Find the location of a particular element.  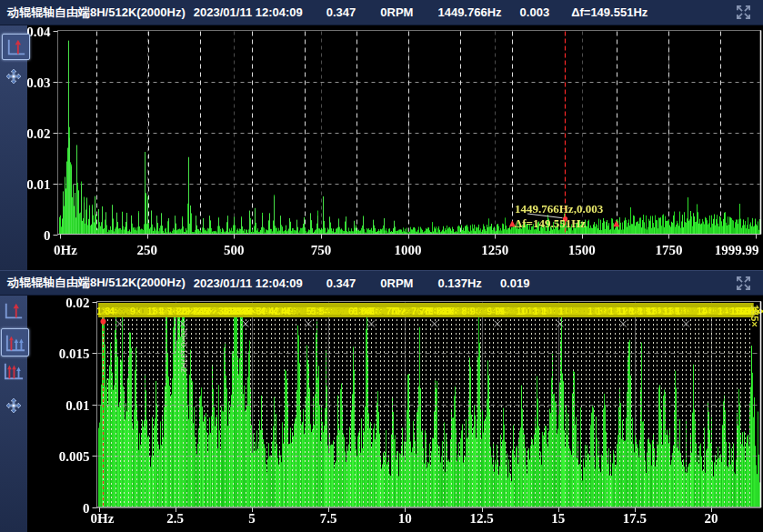

sideband-cursor-tool is located at coordinates (14, 372).